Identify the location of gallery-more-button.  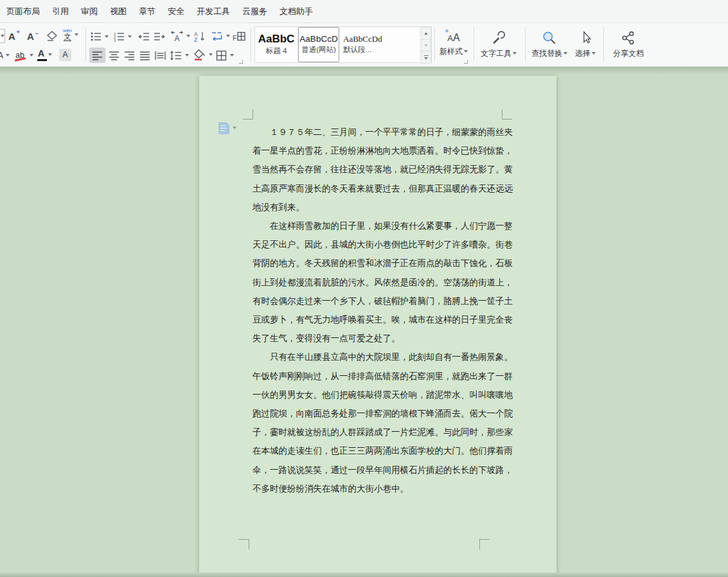
(426, 58).